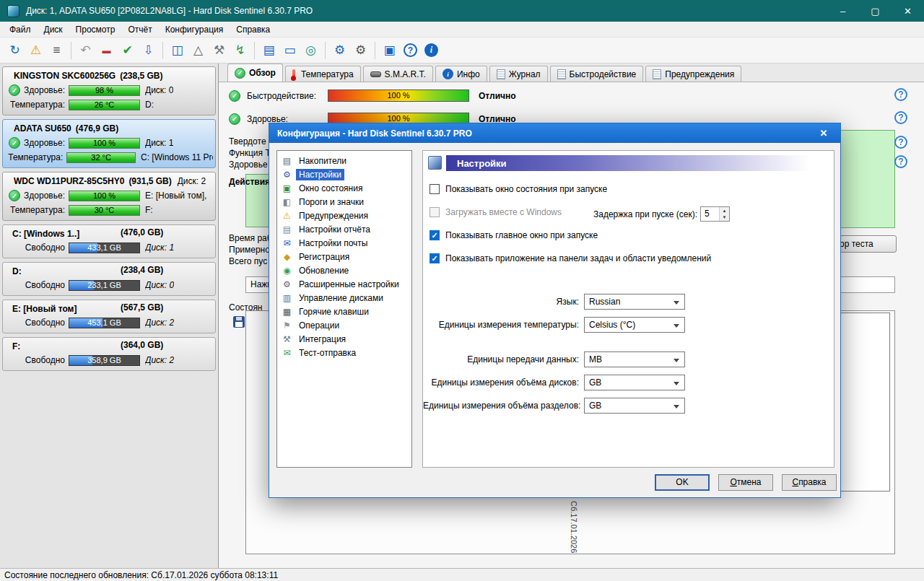 The height and width of the screenshot is (581, 924). Describe the element at coordinates (253, 29) in the screenshot. I see `menu-help: Справка` at that location.